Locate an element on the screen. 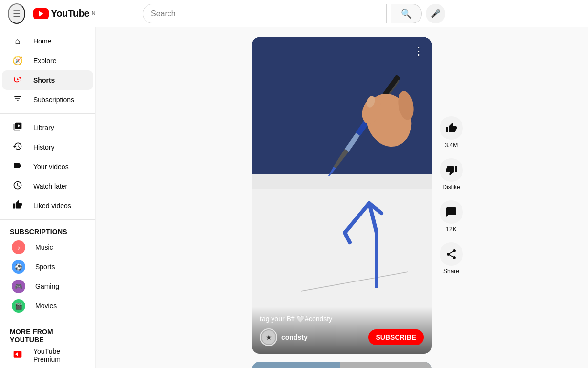 The height and width of the screenshot is (368, 588). sidebar-item-label: Subscriptions is located at coordinates (54, 100).